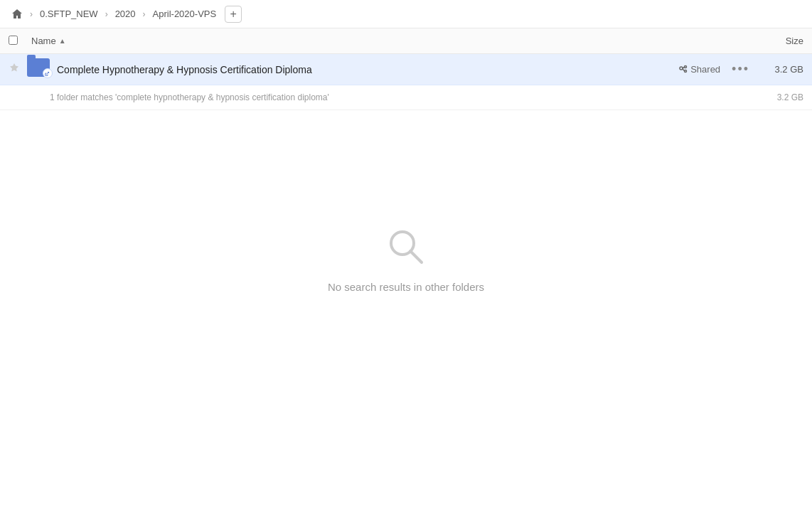 Image resolution: width=812 pixels, height=512 pixels. I want to click on breadcrumb-item-2020: 2020, so click(125, 14).